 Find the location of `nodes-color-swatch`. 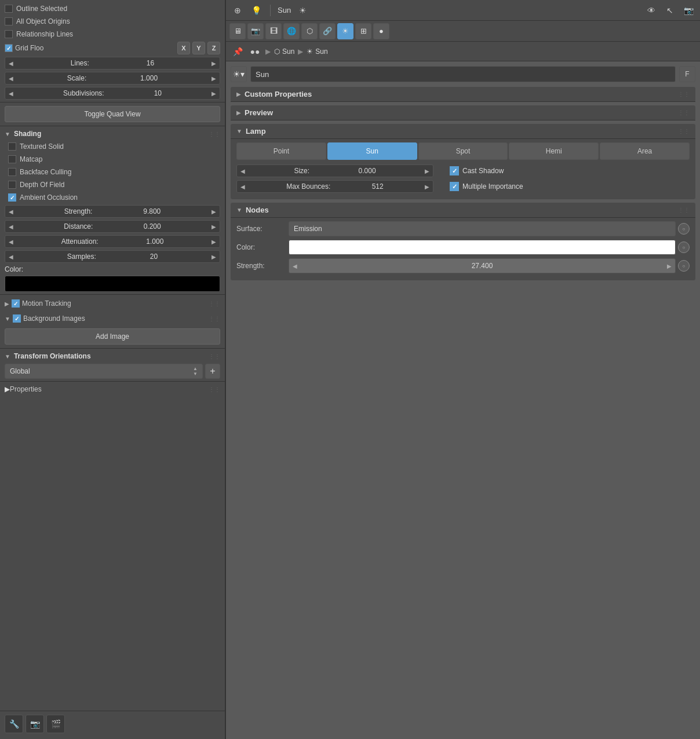

nodes-color-swatch is located at coordinates (482, 247).